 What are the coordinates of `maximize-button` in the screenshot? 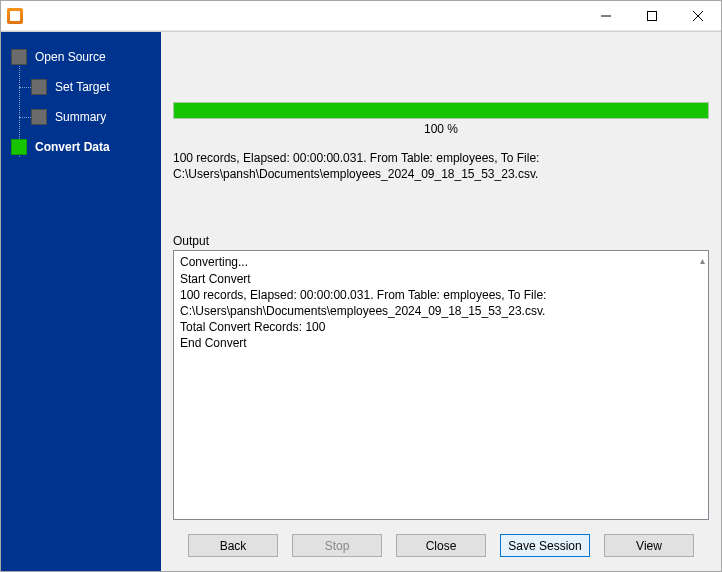 It's located at (652, 16).